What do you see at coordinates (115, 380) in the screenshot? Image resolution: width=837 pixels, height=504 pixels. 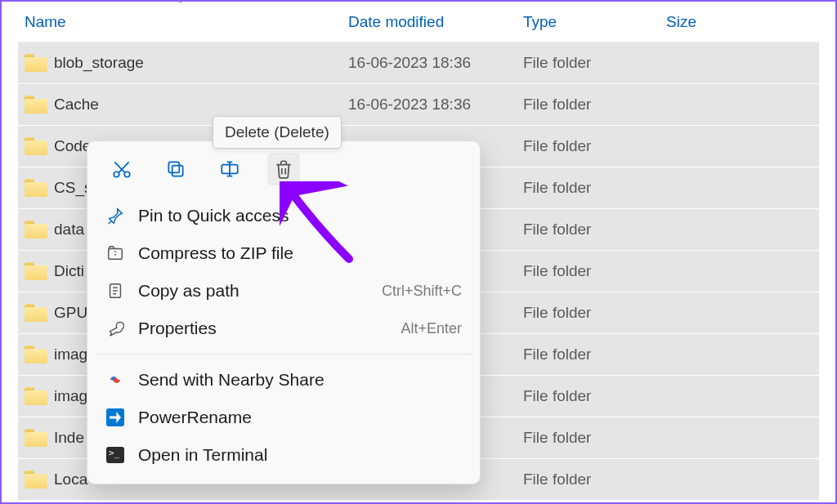 I see `nearby-icon` at bounding box center [115, 380].